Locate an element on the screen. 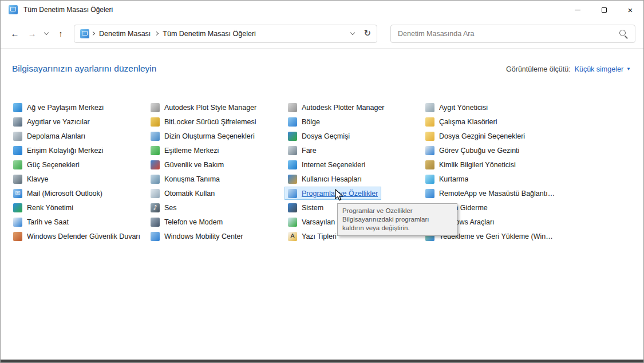 The width and height of the screenshot is (644, 363). control-panel-item-label: Tarih ve Saat is located at coordinates (48, 222).